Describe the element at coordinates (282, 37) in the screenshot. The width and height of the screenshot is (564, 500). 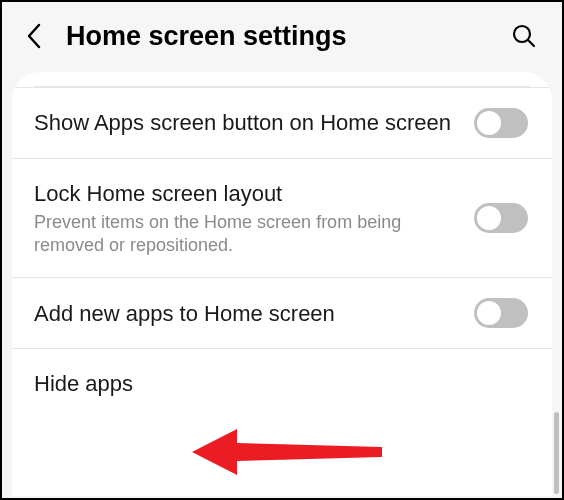
I see `settings-header: Home screen settings` at that location.